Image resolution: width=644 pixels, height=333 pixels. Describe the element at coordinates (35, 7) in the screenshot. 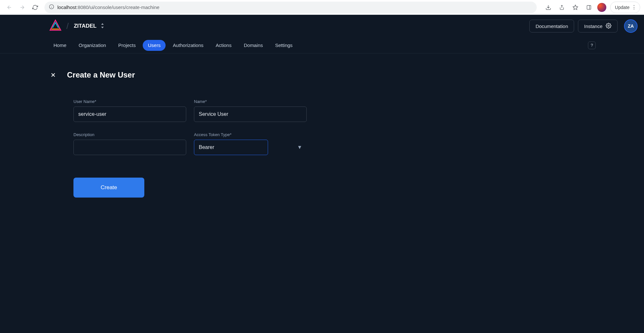

I see `browser-reload-button` at that location.